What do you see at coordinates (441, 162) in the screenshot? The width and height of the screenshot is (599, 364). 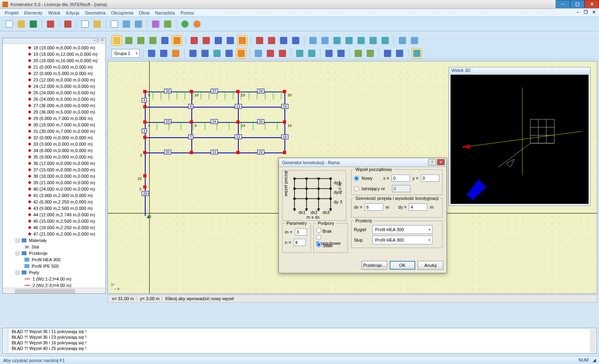 I see `dialog-close-button: ✕` at bounding box center [441, 162].